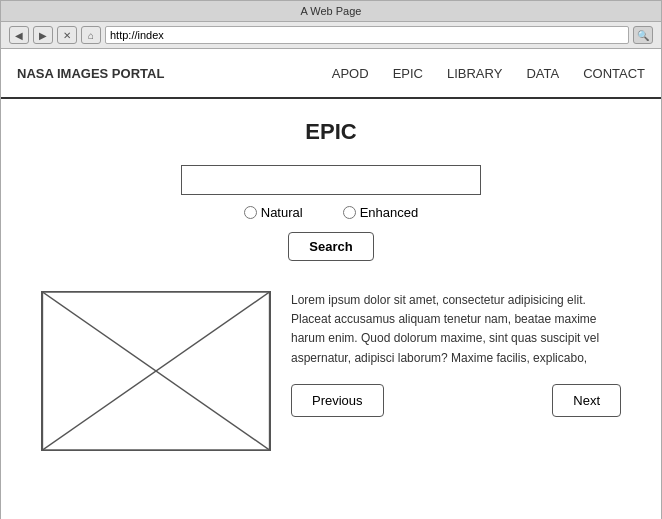 Image resolution: width=662 pixels, height=519 pixels. What do you see at coordinates (456, 354) in the screenshot?
I see `result-content: Lorem ipsum dolor sit amet, consectetur …` at bounding box center [456, 354].